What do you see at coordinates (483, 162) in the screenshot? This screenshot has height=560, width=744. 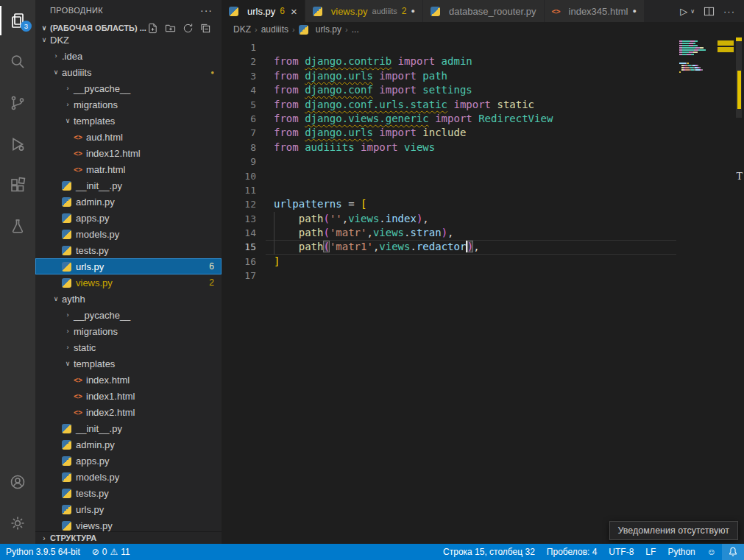 I see `code-line-9: 9` at bounding box center [483, 162].